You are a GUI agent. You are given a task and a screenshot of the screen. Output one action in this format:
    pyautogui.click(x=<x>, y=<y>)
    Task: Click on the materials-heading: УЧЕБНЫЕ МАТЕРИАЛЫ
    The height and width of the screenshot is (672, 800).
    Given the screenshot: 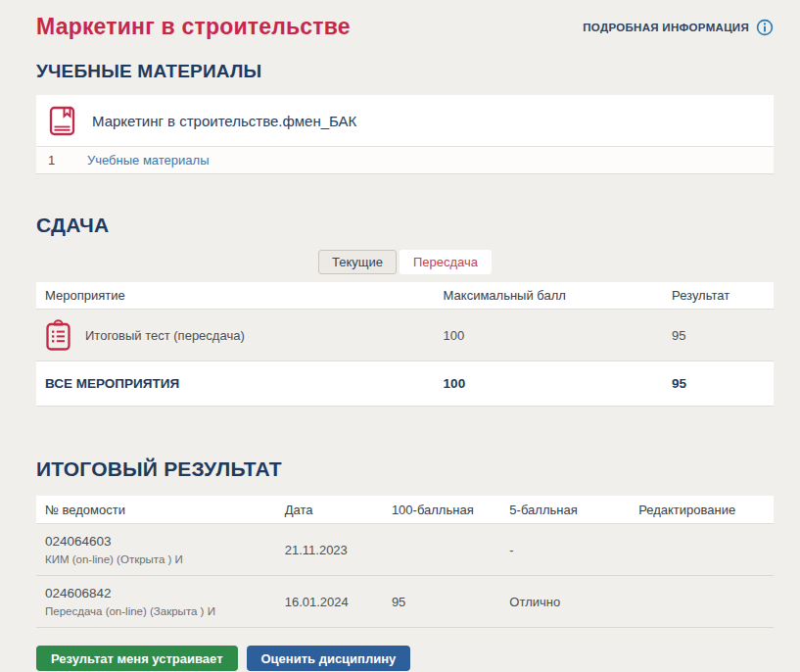 What is the action you would take?
    pyautogui.click(x=405, y=72)
    